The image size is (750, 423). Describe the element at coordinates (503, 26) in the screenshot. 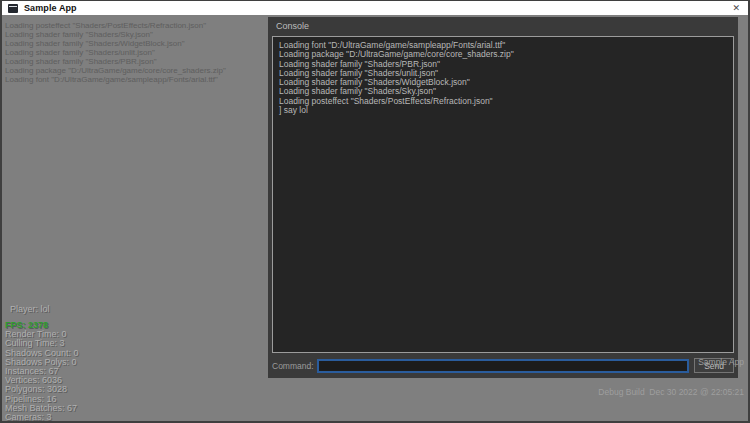

I see `console-title: Console` at that location.